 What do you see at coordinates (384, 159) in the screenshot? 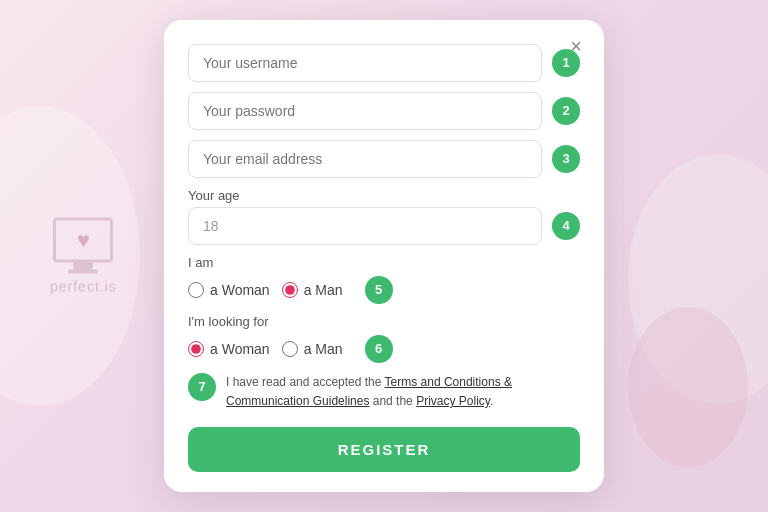
I see `email-row: 3` at bounding box center [384, 159].